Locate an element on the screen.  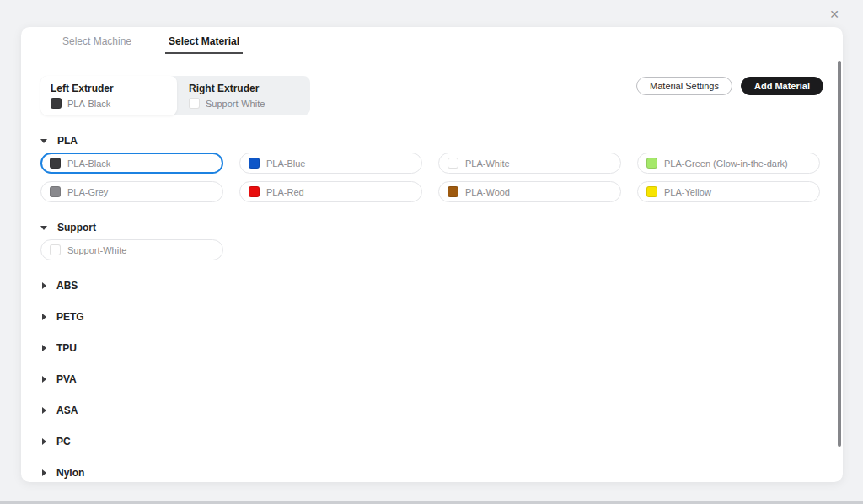
section-toggle-petg: PETG is located at coordinates (432, 317).